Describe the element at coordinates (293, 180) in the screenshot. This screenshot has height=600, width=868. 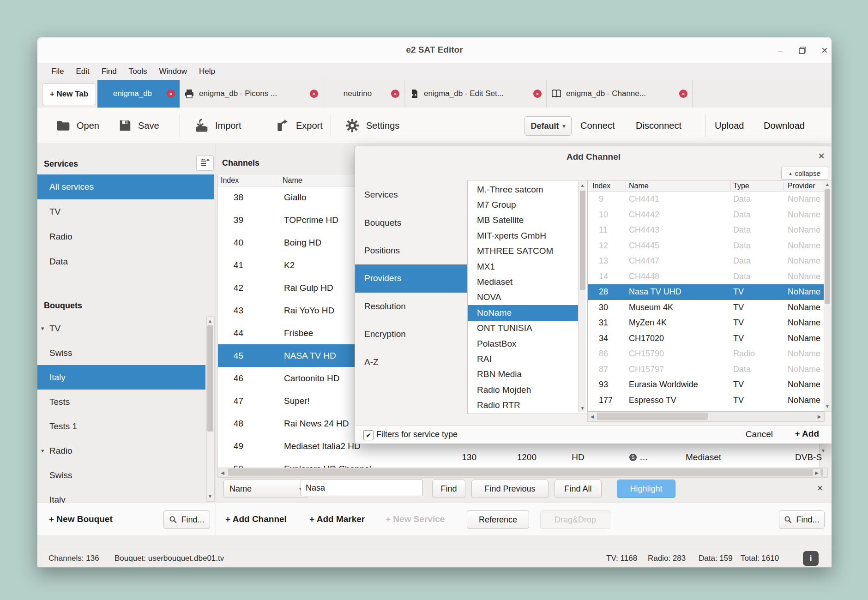
I see `column-header-name: Name` at that location.